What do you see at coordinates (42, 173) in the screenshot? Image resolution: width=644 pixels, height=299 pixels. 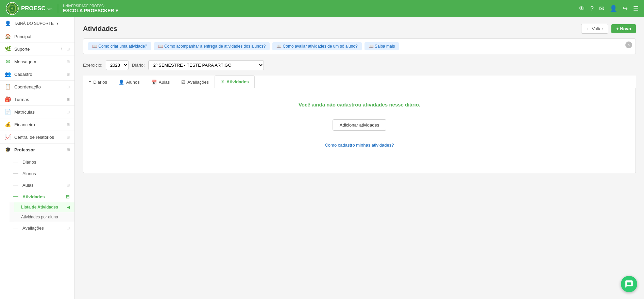 I see `sidebar-sub-item-alunos: — Alunos` at bounding box center [42, 173].